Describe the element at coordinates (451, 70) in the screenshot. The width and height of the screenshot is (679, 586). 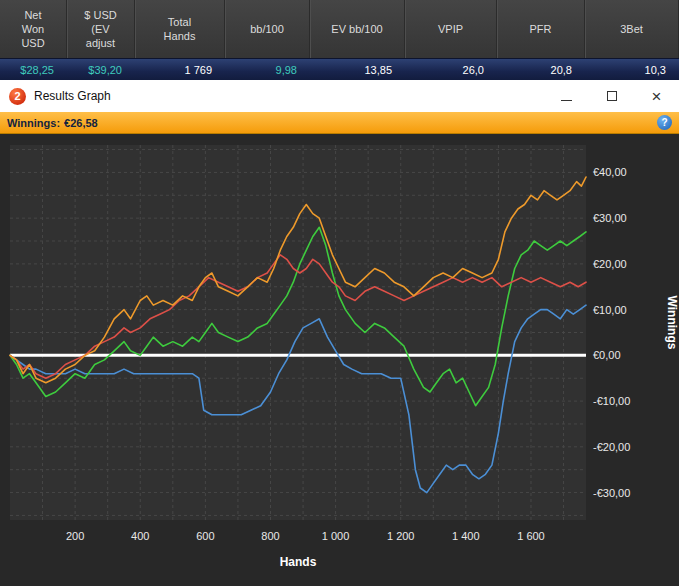
I see `stats-value-cell-5: 26,0` at that location.